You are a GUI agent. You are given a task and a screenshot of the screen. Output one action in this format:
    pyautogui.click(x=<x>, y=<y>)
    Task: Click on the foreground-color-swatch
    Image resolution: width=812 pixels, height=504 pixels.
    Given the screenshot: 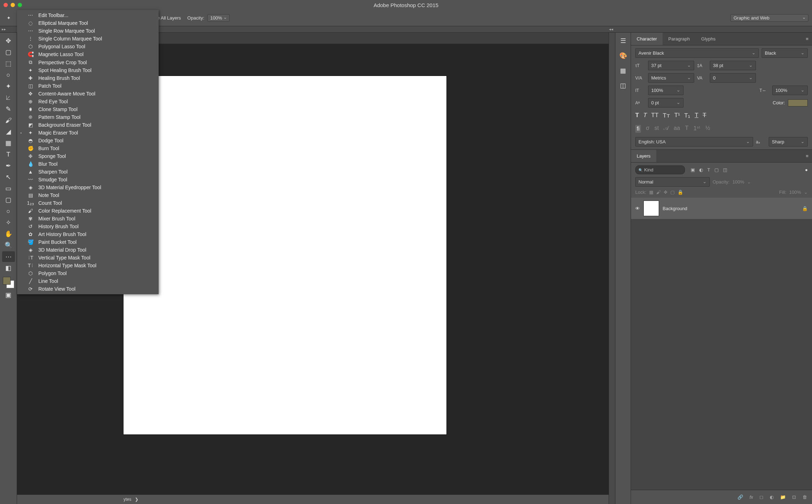 What is the action you would take?
    pyautogui.click(x=7, y=281)
    